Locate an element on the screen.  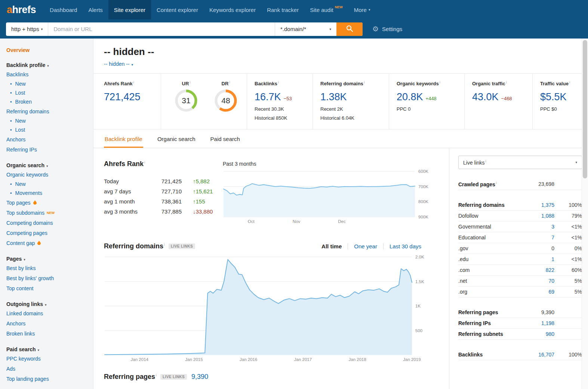
sidebar-item-broken-links: Broken links is located at coordinates (48, 334).